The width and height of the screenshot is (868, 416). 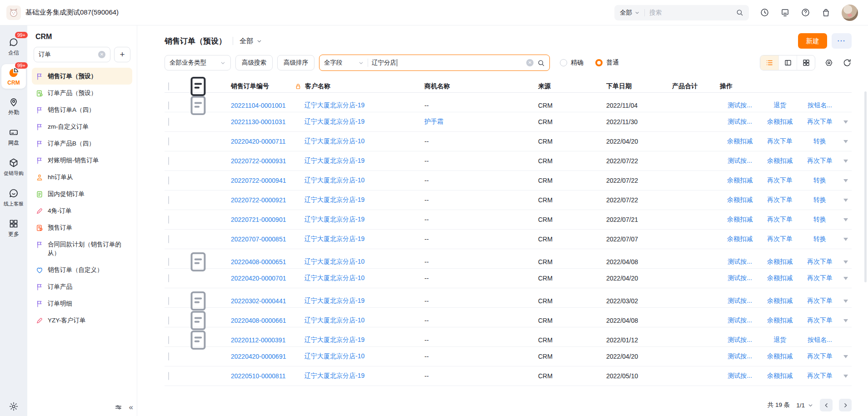 What do you see at coordinates (258, 340) in the screenshot?
I see `order-number-link: 20220112-0000391` at bounding box center [258, 340].